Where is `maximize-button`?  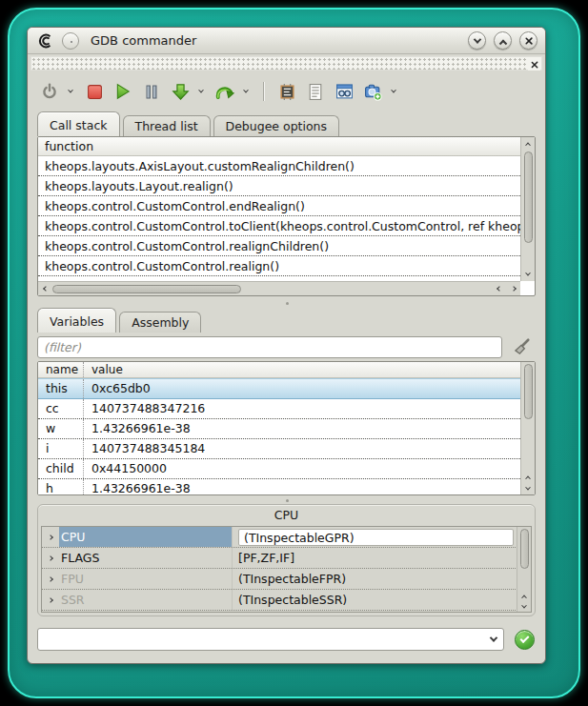 maximize-button is located at coordinates (503, 40).